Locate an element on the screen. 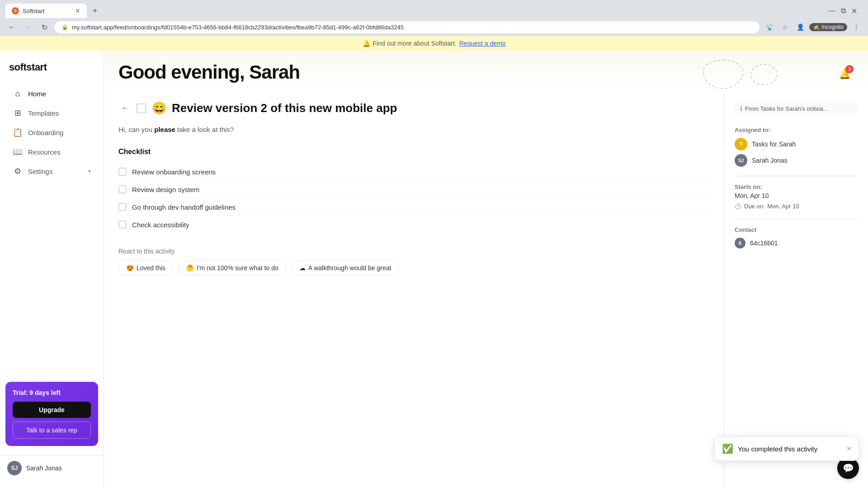 Image resolution: width=868 pixels, height=488 pixels. refresh-button: ↻ is located at coordinates (44, 27).